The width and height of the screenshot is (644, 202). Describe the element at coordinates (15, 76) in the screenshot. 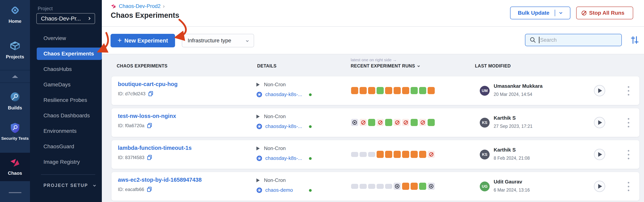

I see `collapse-up-icon` at that location.